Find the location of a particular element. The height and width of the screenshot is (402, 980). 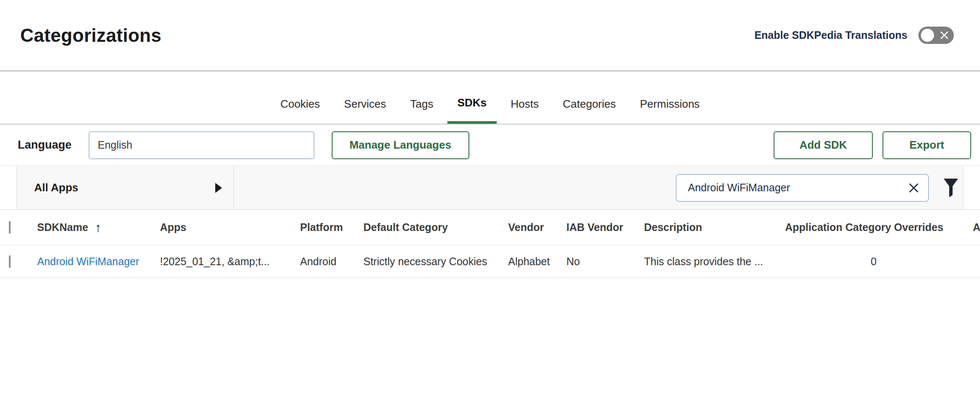

column-header-description: Description is located at coordinates (715, 227).